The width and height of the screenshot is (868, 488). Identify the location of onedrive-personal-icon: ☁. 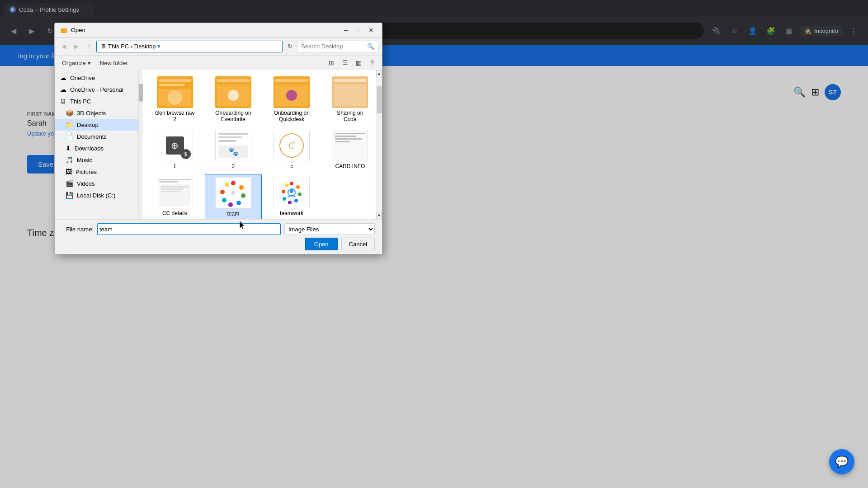
(63, 89).